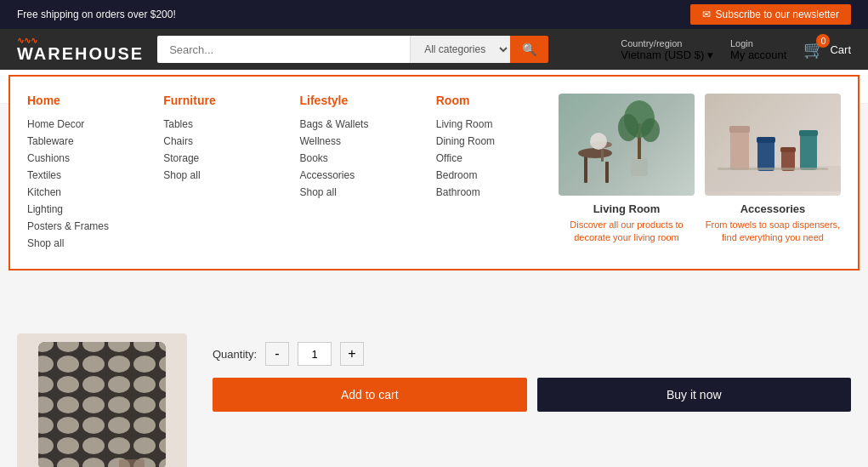 Image resolution: width=868 pixels, height=467 pixels. I want to click on action-buttons: Add to cart Buy it now, so click(532, 395).